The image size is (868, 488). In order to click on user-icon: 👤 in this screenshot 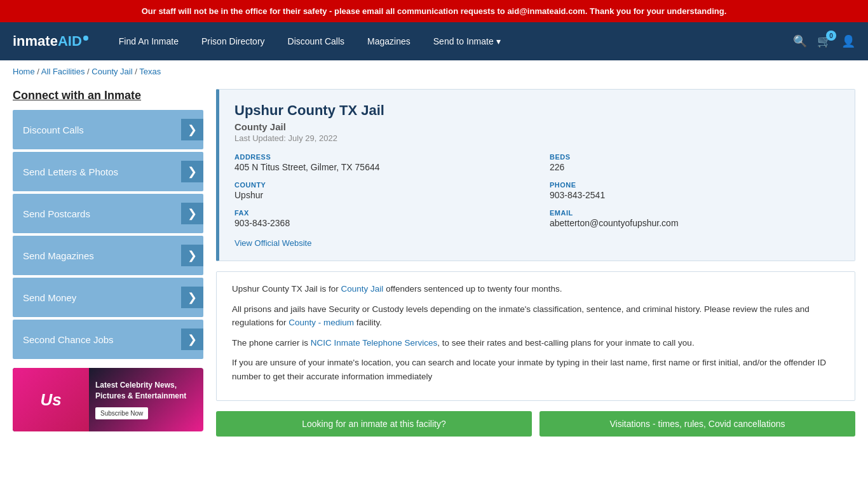, I will do `click(848, 41)`.